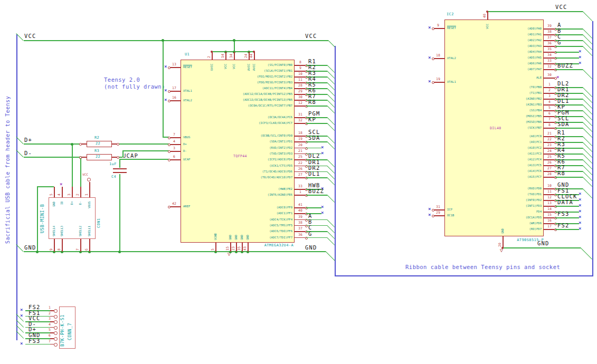 This screenshot has width=597, height=364. Describe the element at coordinates (473, 52) in the screenshot. I see `pin-name: (AD4)PA4` at that location.